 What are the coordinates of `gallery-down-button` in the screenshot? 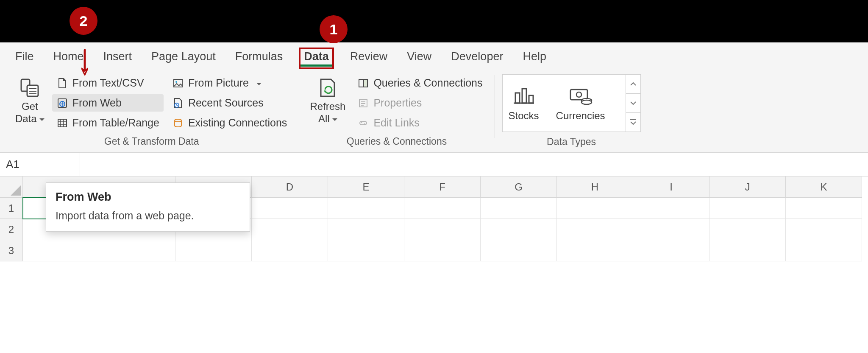 It's located at (633, 104).